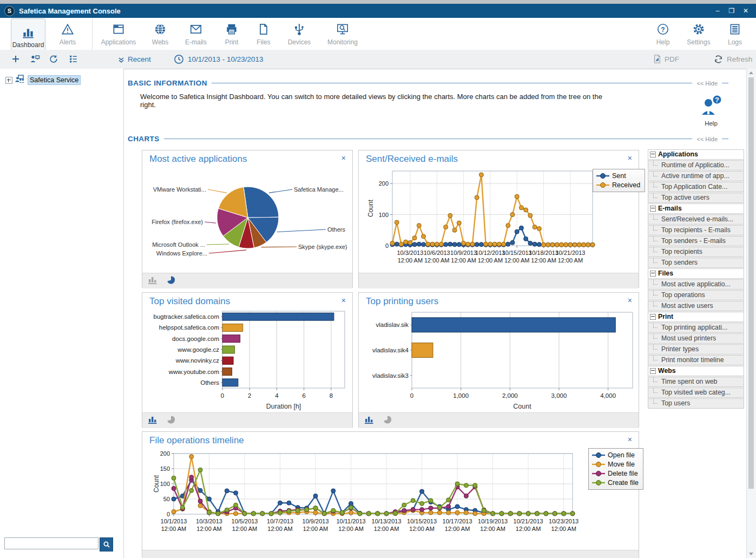  Describe the element at coordinates (492, 222) in the screenshot. I see `line-chart: 010020010/3/201312:00 AM10/6/201312:00 A…` at that location.